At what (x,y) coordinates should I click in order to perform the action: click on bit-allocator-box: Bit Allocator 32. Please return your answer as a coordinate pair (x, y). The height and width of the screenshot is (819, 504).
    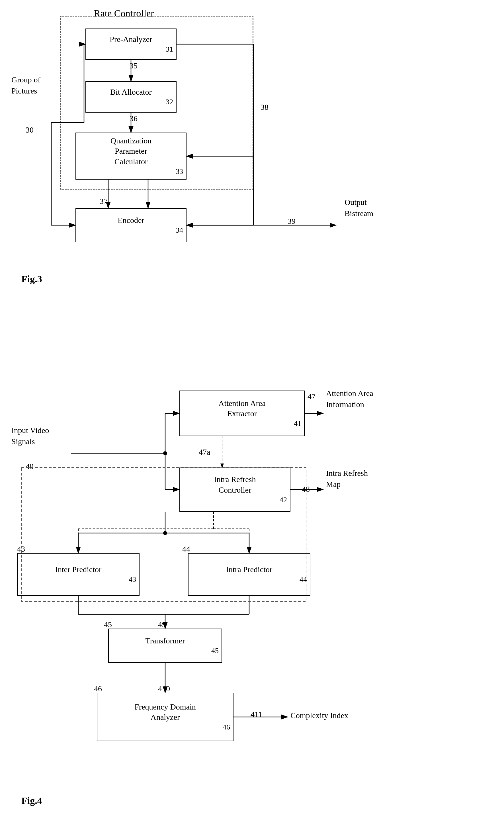
    Looking at the image, I should click on (131, 97).